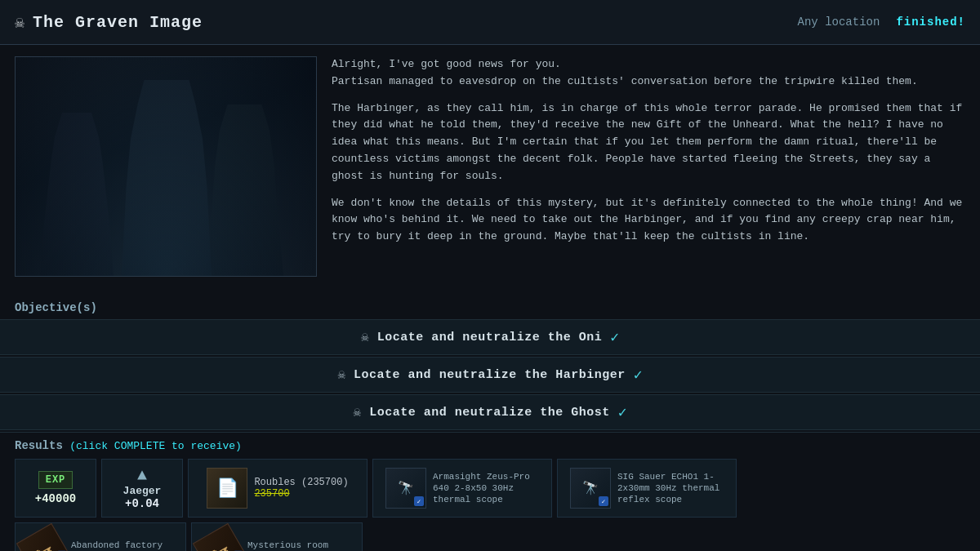 Image resolution: width=980 pixels, height=551 pixels. Describe the element at coordinates (155, 446) in the screenshot. I see `results-subtitle: (click COMPLETE to receive)` at that location.